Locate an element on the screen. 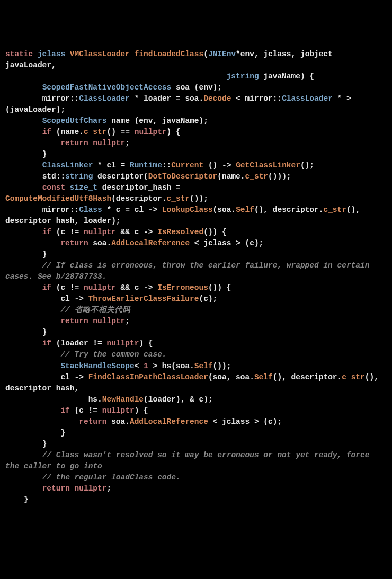 Image resolution: width=392 pixels, height=579 pixels. type-classlinker: ClassLinker is located at coordinates (68, 165).